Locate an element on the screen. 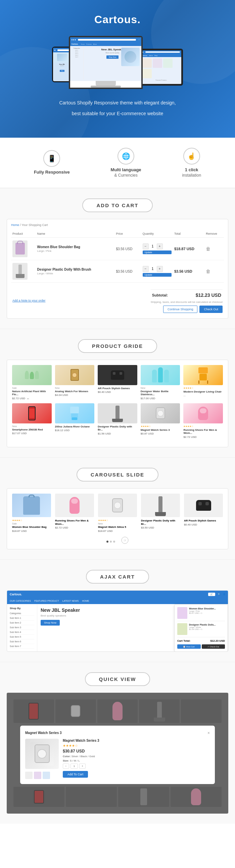 Image resolution: width=235 pixels, height=868 pixels. product-name-8: Designer Plastic Dolly with Br... is located at coordinates (118, 429).